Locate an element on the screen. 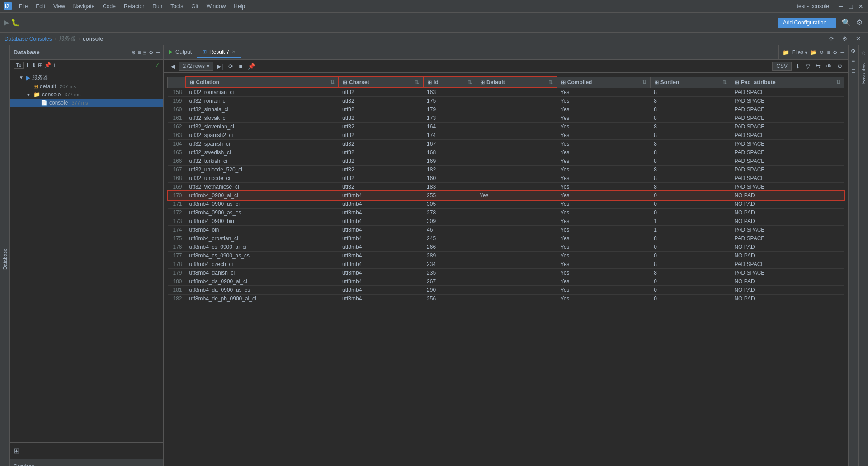 The height and width of the screenshot is (466, 868). add-configuration-button: Add Configuration... is located at coordinates (807, 23).